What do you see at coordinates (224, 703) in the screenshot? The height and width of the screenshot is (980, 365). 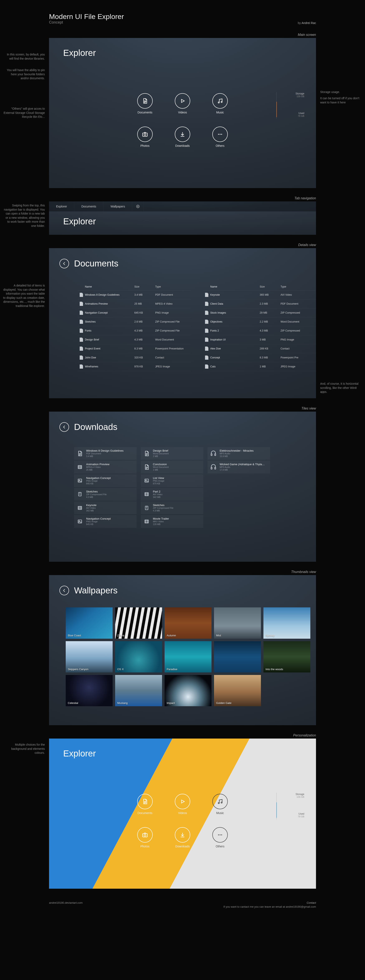 I see `thumbnail-caption: Golden Gate` at bounding box center [224, 703].